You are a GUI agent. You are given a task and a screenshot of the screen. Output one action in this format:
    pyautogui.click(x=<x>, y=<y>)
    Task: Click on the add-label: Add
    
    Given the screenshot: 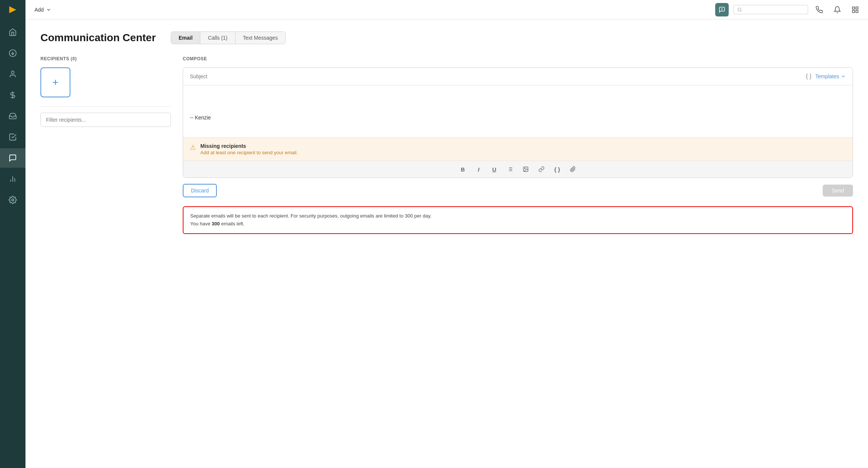 What is the action you would take?
    pyautogui.click(x=39, y=10)
    